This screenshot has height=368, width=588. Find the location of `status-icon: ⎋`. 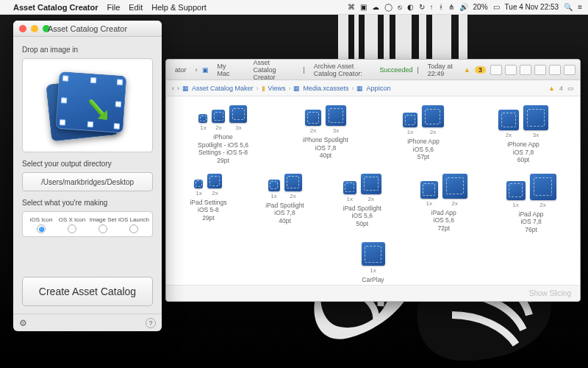

status-icon: ⎋ is located at coordinates (400, 7).